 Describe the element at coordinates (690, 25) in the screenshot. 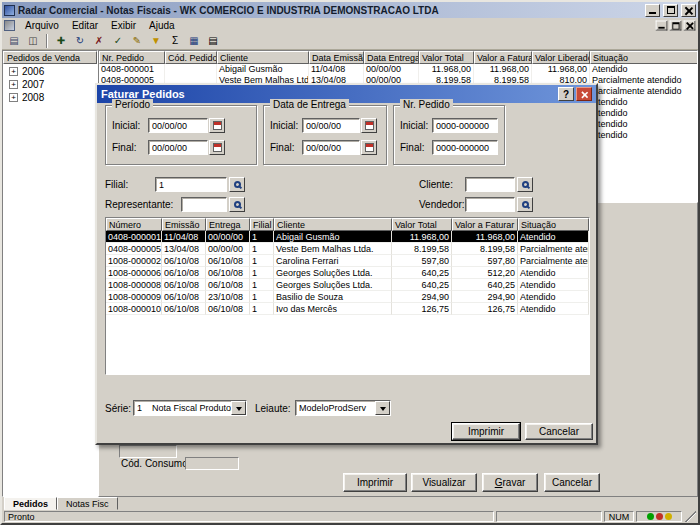

I see `mdi-close-button` at that location.